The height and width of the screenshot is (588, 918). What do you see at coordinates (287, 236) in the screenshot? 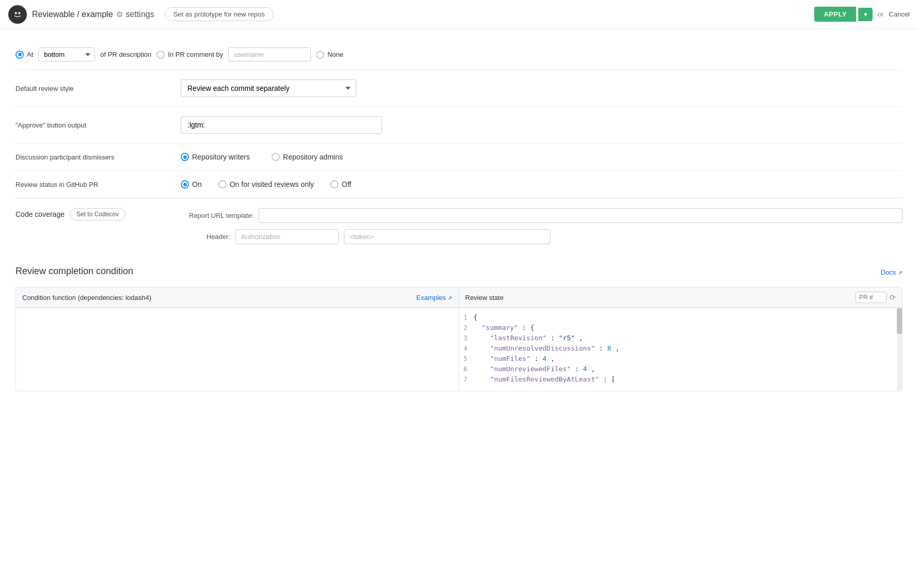
I see `authorization-input` at bounding box center [287, 236].